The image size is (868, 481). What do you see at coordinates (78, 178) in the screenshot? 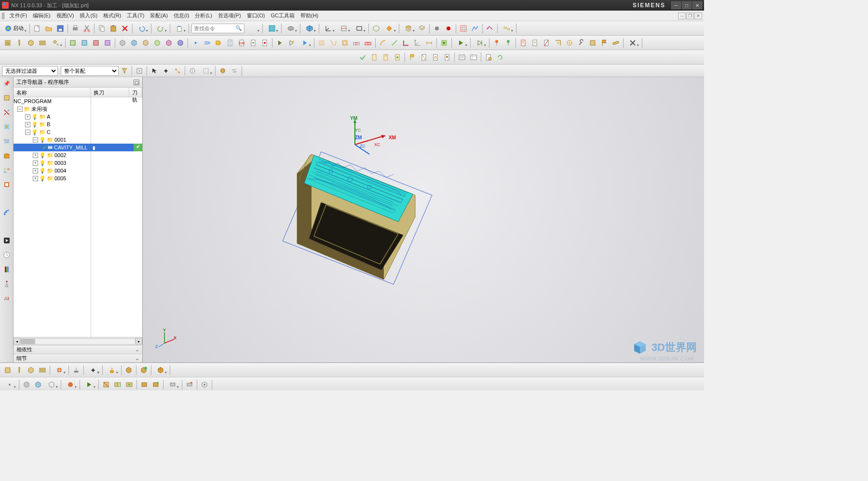
I see `tree-0005: +💡📁0005` at bounding box center [78, 178].